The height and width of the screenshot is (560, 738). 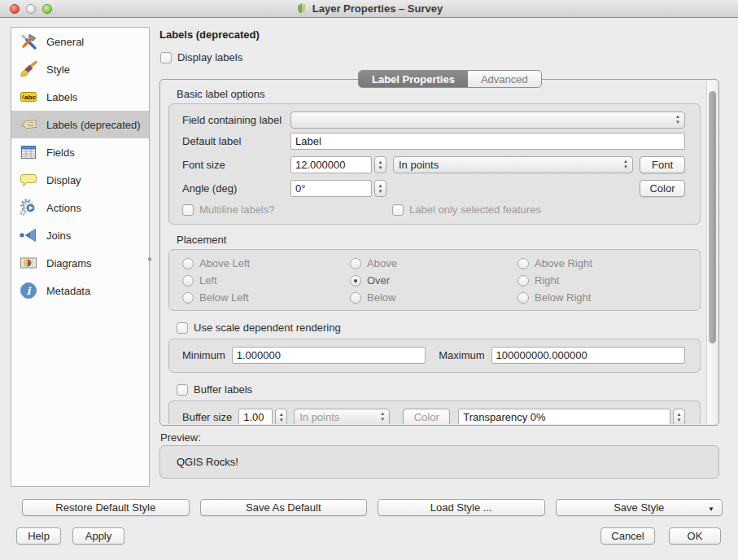 I want to click on sidebar-item-label: Labels, so click(x=62, y=98).